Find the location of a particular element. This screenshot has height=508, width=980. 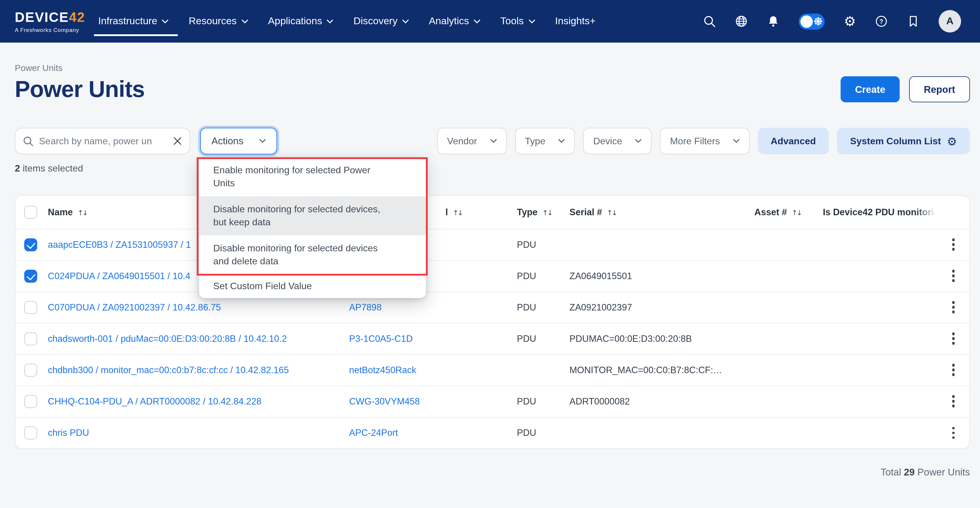

table-header-row: Name↑↓ l↑↓ Type↑↓ Serial #↑↓ Asset #↑↓ I… is located at coordinates (493, 212).